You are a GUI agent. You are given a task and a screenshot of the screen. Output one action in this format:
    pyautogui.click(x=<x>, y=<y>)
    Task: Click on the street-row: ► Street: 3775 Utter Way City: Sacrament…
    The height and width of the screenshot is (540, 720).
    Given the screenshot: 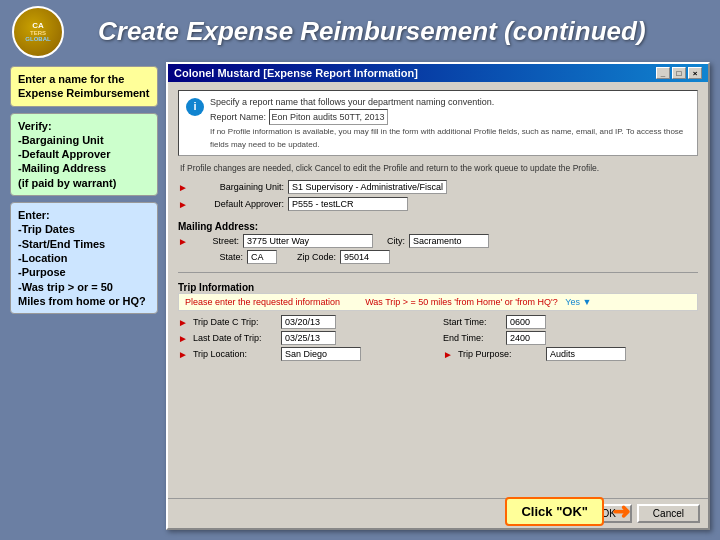 What is the action you would take?
    pyautogui.click(x=438, y=241)
    